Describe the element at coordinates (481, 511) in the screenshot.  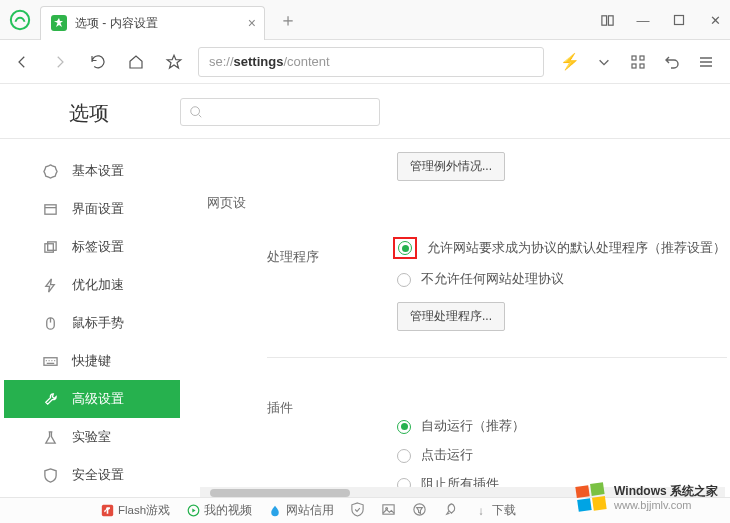
I see `download-icon: ↓` at that location.